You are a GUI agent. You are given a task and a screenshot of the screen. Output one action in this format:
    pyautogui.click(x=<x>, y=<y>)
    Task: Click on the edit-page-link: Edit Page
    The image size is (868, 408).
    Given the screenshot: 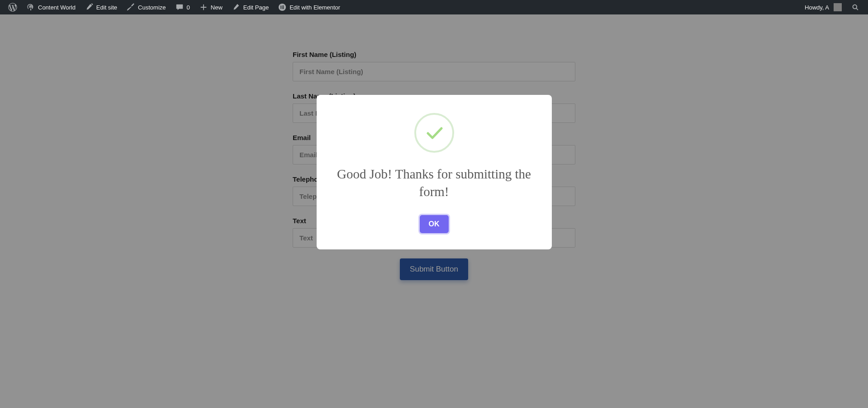 What is the action you would take?
    pyautogui.click(x=250, y=7)
    